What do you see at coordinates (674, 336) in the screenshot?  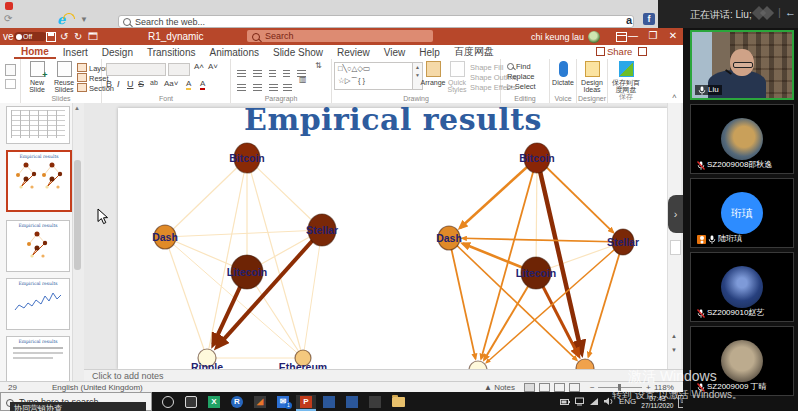 I see `previous-slide-icon: ▲` at bounding box center [674, 336].